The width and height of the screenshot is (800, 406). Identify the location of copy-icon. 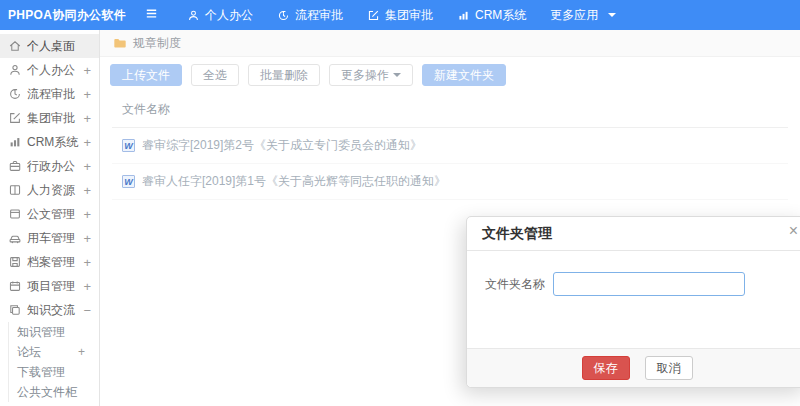
(15, 310).